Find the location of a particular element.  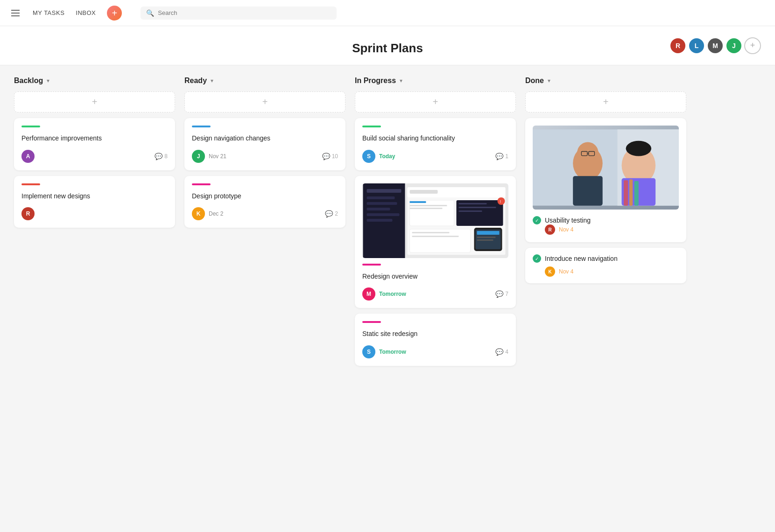

card-footer: R is located at coordinates (94, 214).